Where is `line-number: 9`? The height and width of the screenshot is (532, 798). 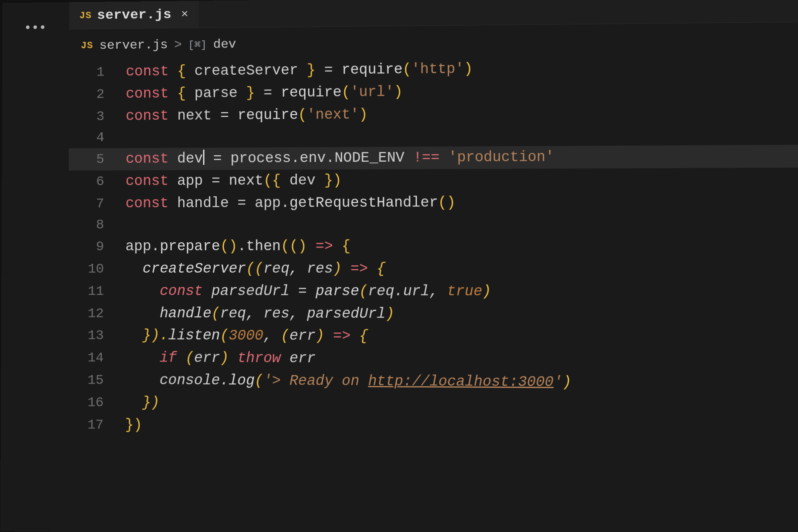
line-number: 9 is located at coordinates (93, 247).